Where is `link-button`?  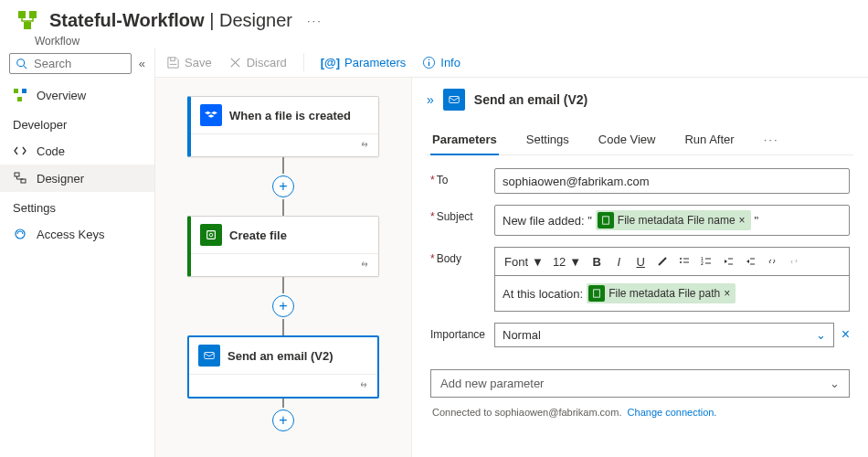
link-button is located at coordinates (772, 261).